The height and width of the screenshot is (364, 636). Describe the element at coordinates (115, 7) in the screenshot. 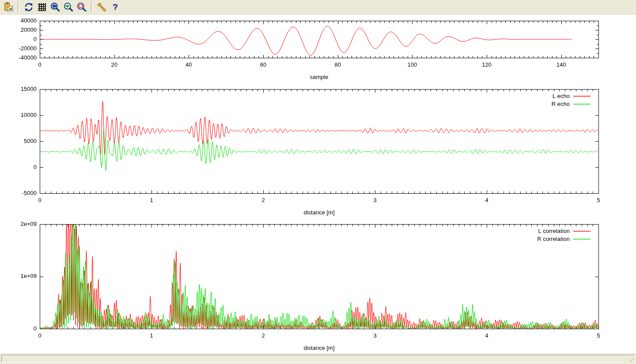

I see `help-icon: ? ?` at that location.